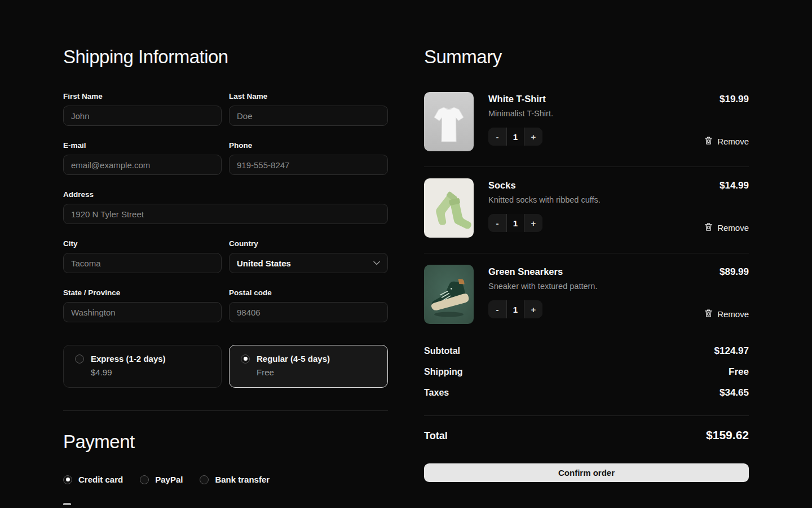  I want to click on first-name-label: First Name, so click(142, 96).